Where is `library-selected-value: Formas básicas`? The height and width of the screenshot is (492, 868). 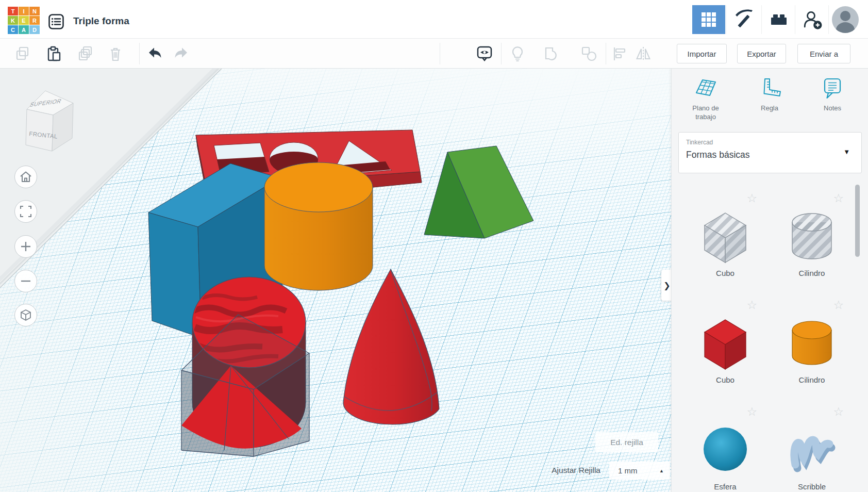 library-selected-value: Formas básicas is located at coordinates (718, 155).